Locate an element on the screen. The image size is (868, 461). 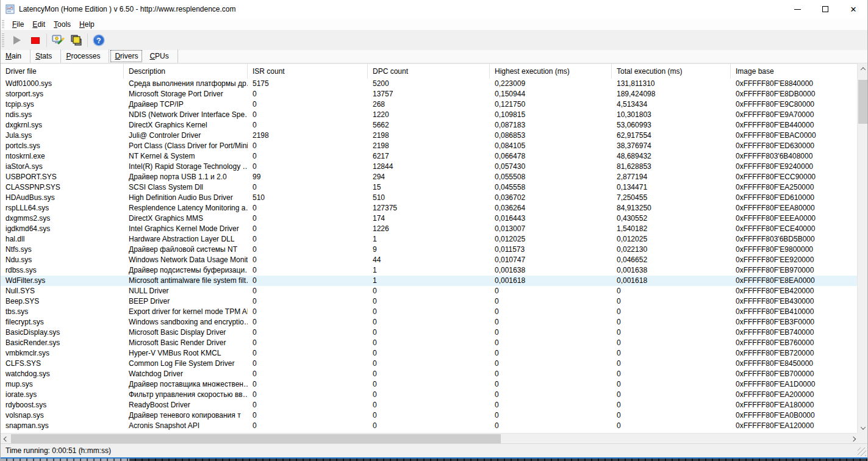
table-row: mup.sys Драйвер поставщика множествен… 0… is located at coordinates (429, 384).